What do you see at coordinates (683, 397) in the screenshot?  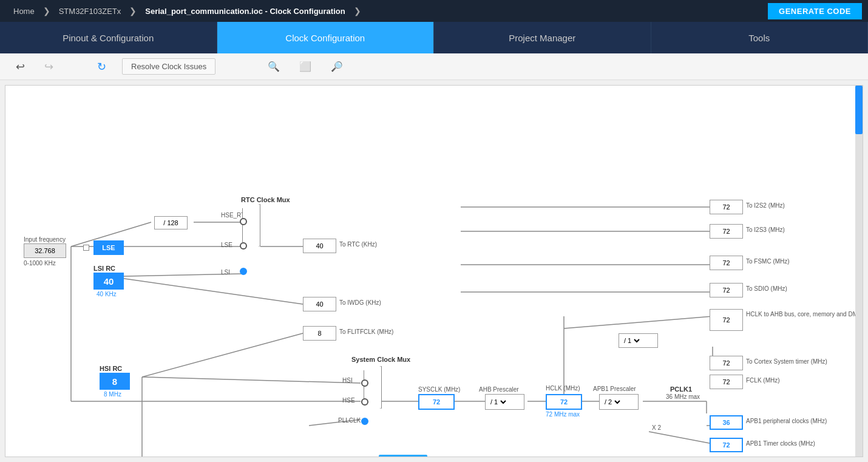 I see `pclk1-max: 36 MHz max` at bounding box center [683, 397].